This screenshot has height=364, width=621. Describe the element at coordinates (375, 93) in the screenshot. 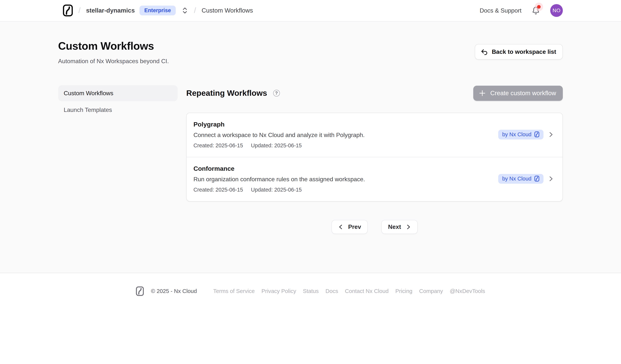

I see `panel-header: Repeating Workflows ? Create custom work…` at that location.